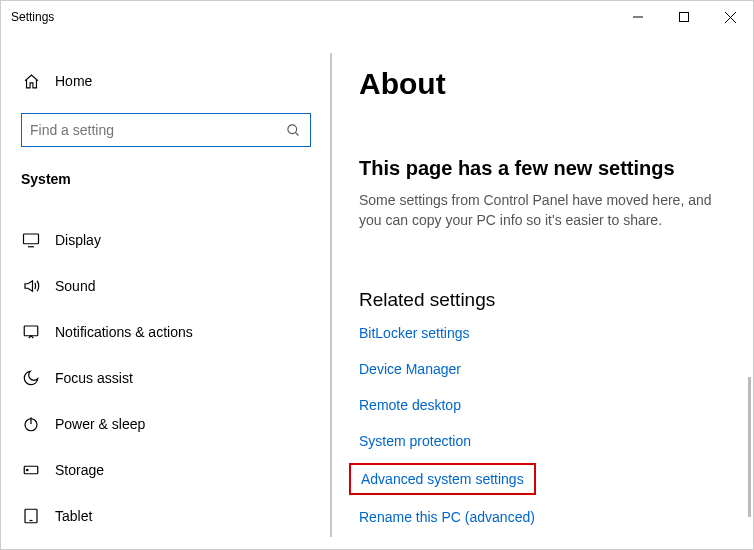 This screenshot has width=754, height=550. I want to click on sub-heading: This page has a few new settings, so click(542, 168).